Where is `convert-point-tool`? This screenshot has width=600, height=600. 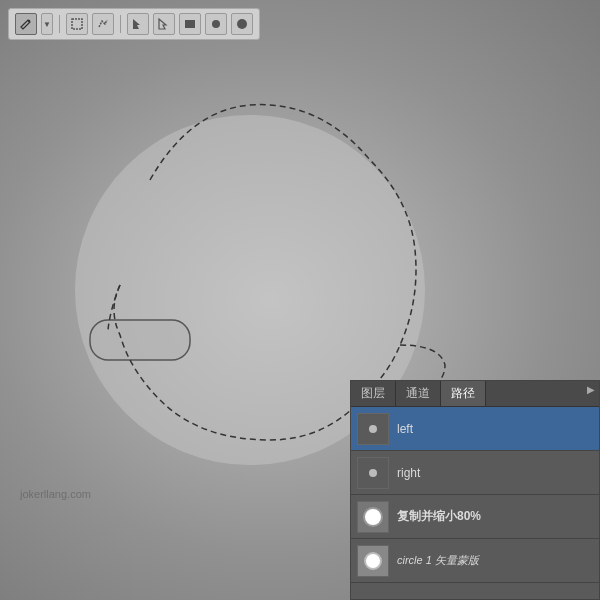
convert-point-tool is located at coordinates (164, 24).